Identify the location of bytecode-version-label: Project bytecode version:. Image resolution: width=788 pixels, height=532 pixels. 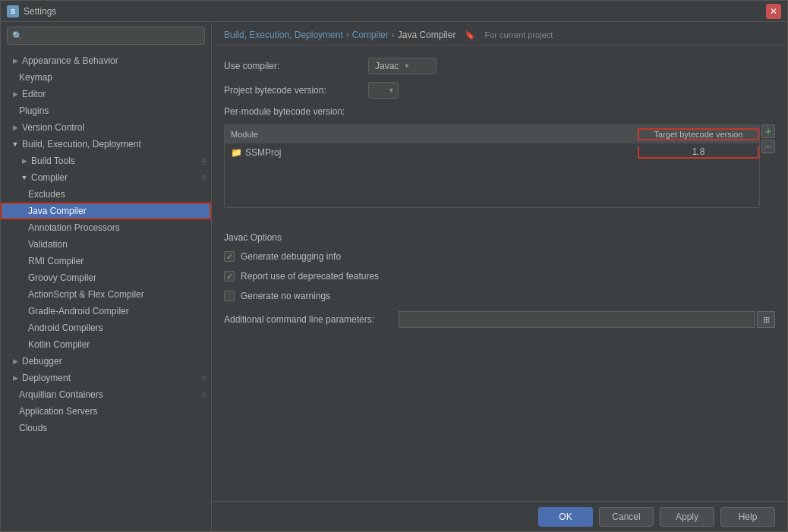
(296, 90).